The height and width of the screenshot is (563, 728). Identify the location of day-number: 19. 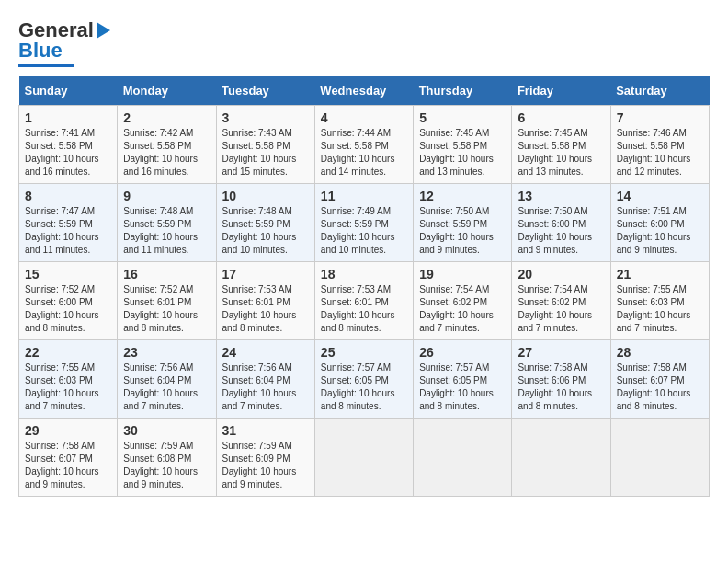
(462, 274).